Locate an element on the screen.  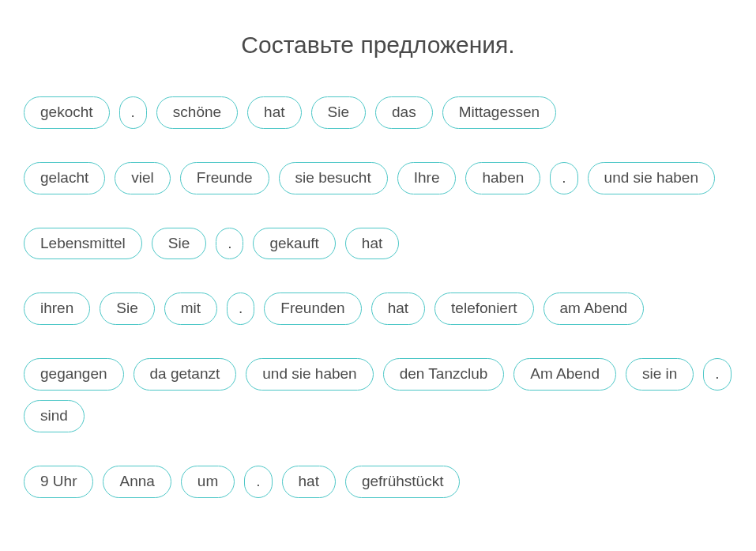
word-chip: Freunden is located at coordinates (313, 308).